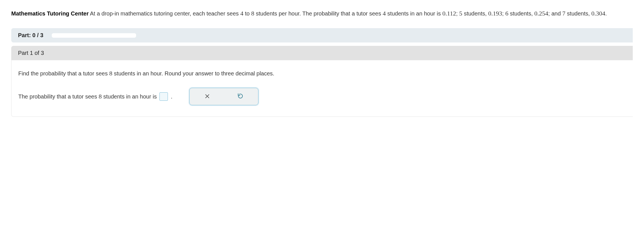 This screenshot has height=233, width=644. What do you see at coordinates (207, 97) in the screenshot?
I see `close-icon` at bounding box center [207, 97].